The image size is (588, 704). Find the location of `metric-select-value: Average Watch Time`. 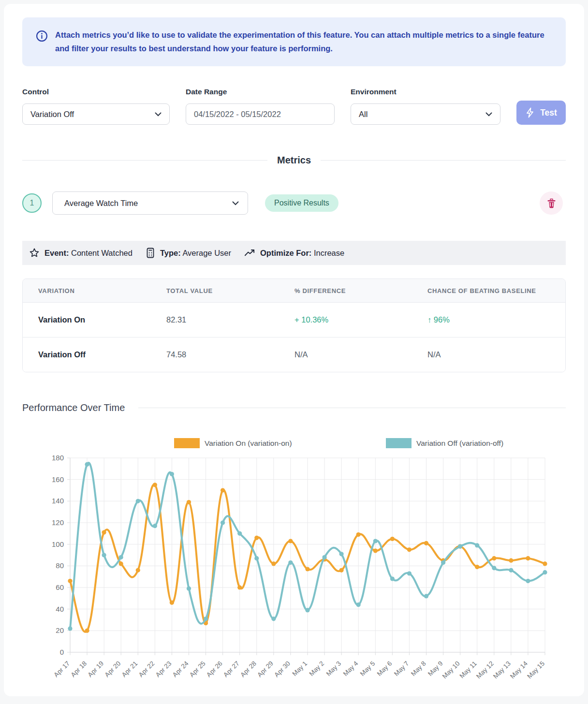

metric-select-value: Average Watch Time is located at coordinates (148, 203).